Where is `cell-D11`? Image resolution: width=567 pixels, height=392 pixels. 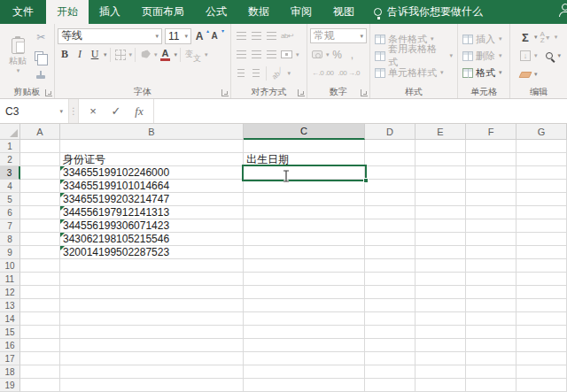 cell-D11 is located at coordinates (390, 280).